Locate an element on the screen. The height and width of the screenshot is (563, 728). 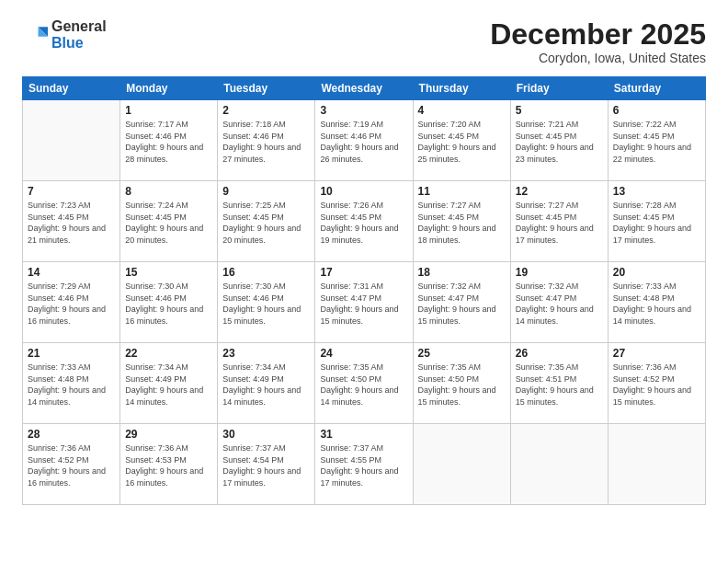
day-info: Sunrise: 7:31 AMSunset: 4:47 PMDaylight:… is located at coordinates (364, 304).